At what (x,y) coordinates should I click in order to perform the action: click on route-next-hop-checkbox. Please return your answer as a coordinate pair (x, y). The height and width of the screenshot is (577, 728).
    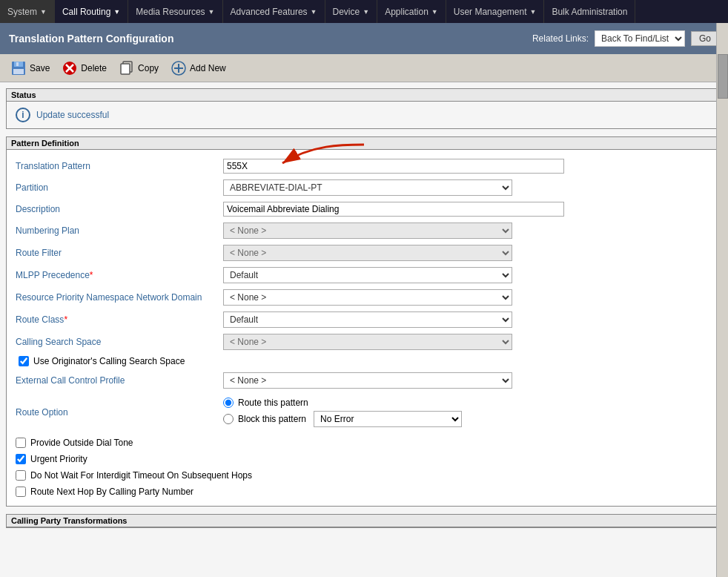
    Looking at the image, I should click on (21, 492).